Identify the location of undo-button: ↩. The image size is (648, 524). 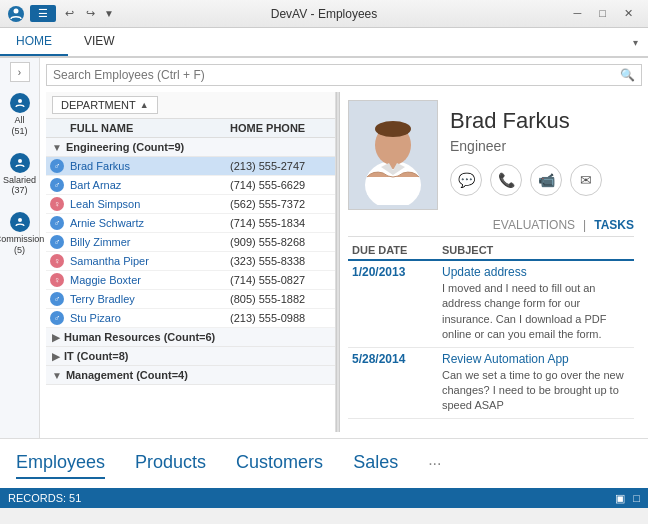
(70, 14).